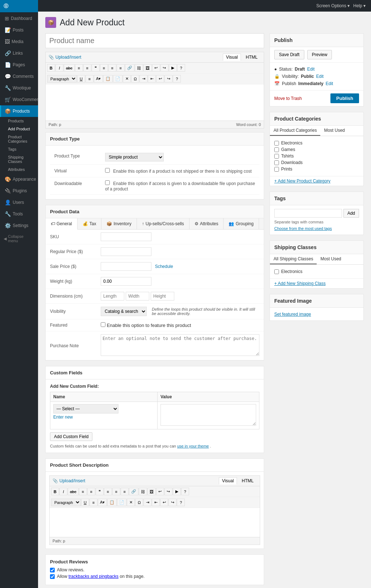 This screenshot has width=371, height=588. What do you see at coordinates (87, 68) in the screenshot?
I see `ol-btn: ≡` at bounding box center [87, 68].